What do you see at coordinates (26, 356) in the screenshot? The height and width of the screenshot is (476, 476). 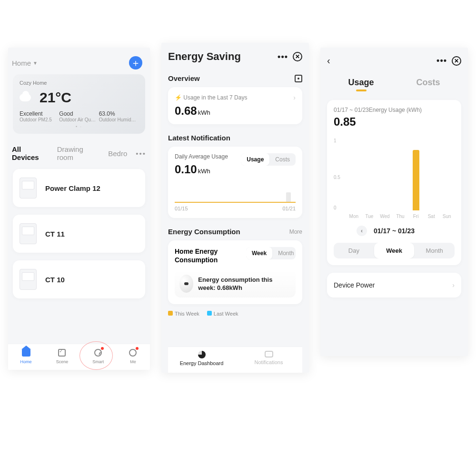 I see `nav-home: Home` at bounding box center [26, 356].